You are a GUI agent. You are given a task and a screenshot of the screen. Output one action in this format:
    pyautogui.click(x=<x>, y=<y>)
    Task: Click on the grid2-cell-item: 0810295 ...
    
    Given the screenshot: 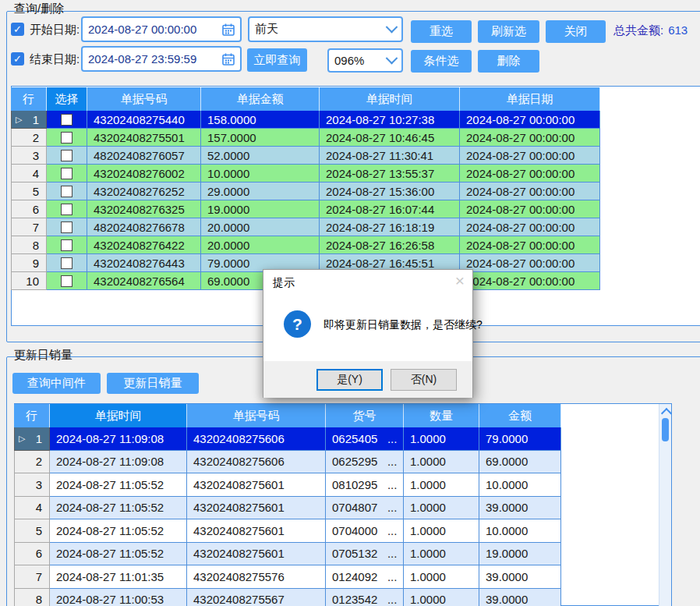 What is the action you would take?
    pyautogui.click(x=365, y=485)
    